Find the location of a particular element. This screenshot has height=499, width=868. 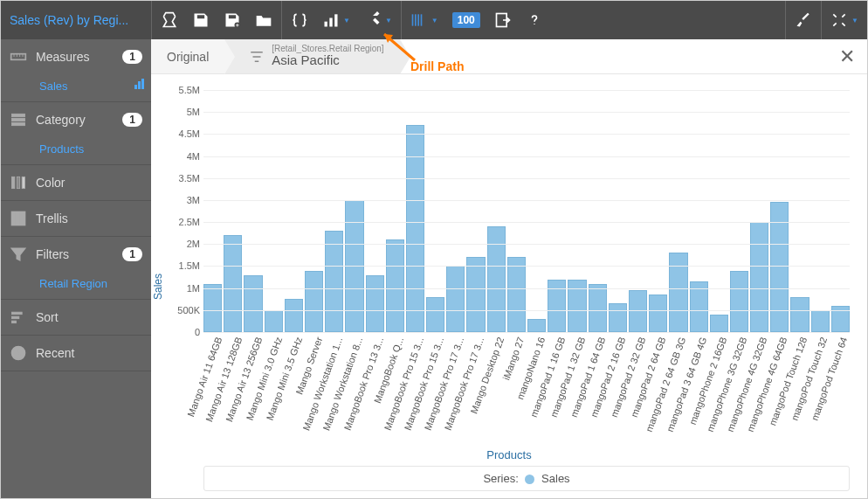

legend-swatch is located at coordinates (529, 479).